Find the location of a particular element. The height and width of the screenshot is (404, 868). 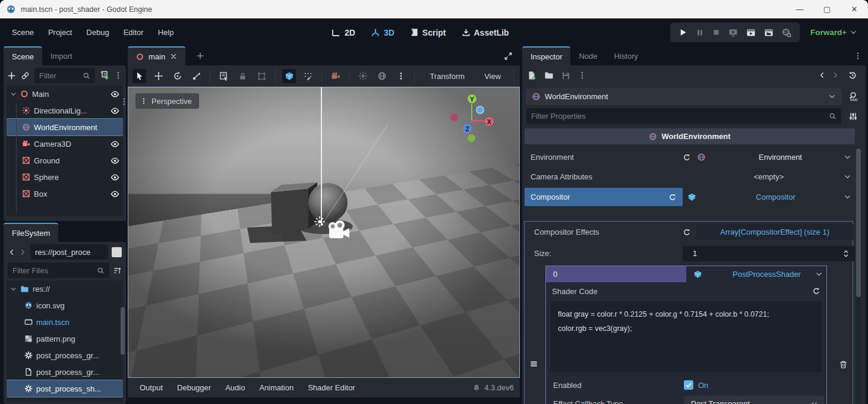

fs-row-pattern-png: pattern.png is located at coordinates (65, 339).